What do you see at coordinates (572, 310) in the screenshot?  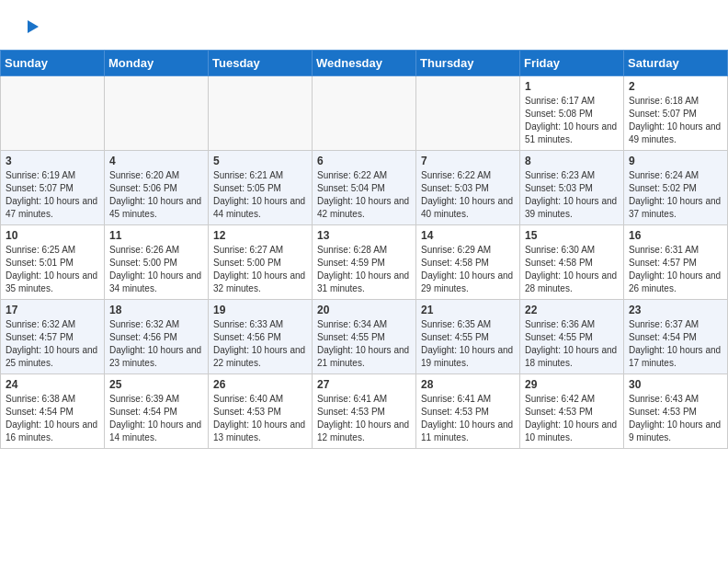 I see `day-number: 22` at bounding box center [572, 310].